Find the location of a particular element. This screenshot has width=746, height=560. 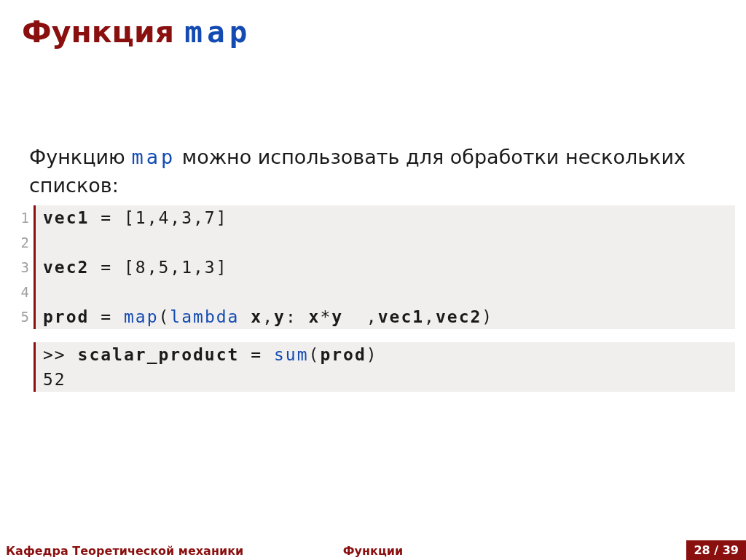

para-pre: Функцию is located at coordinates (80, 157).